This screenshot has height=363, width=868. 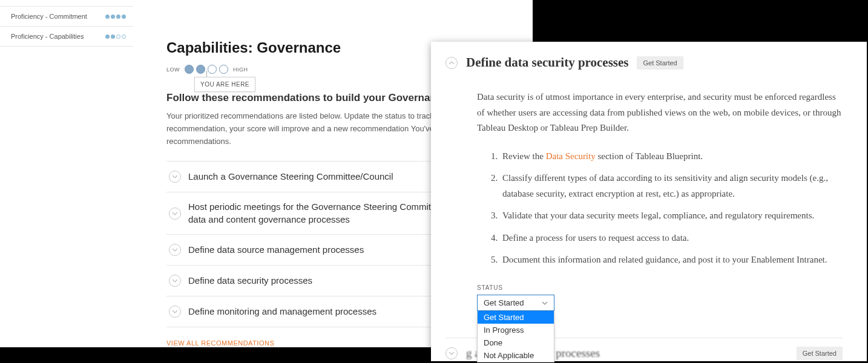 I want to click on recommendation-title: Define data security processes, so click(x=326, y=281).